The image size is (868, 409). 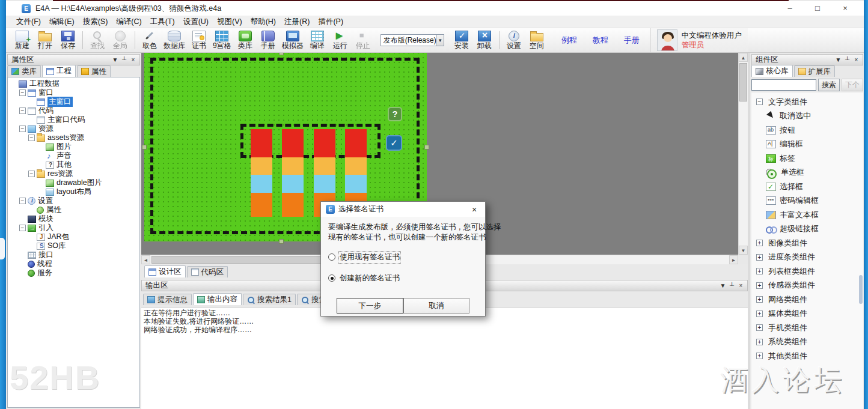 What do you see at coordinates (807, 187) in the screenshot?
I see `component-item: 选择框` at bounding box center [807, 187].